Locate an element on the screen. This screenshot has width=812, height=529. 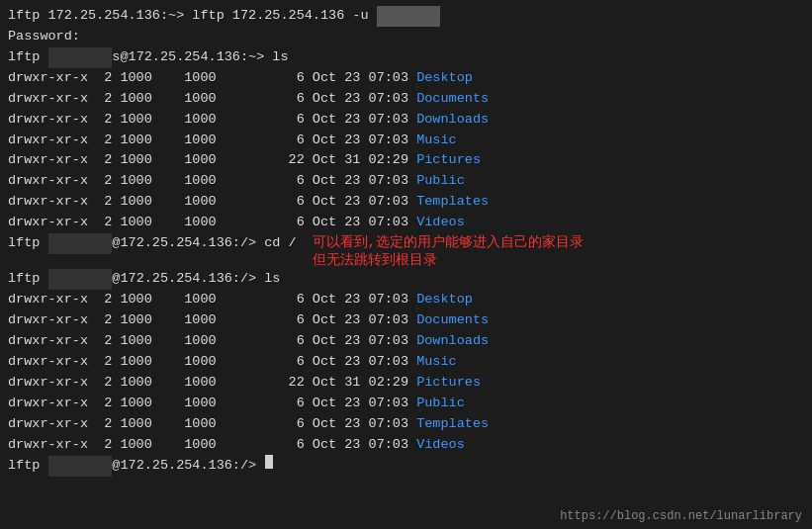
terminal-text: Password: is located at coordinates (44, 38).